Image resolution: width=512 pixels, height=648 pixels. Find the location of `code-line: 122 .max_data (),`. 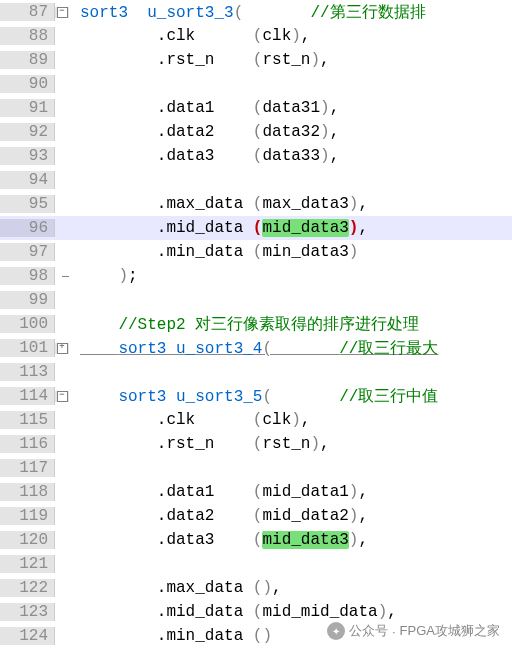

code-line: 122 .max_data (), is located at coordinates (256, 588).